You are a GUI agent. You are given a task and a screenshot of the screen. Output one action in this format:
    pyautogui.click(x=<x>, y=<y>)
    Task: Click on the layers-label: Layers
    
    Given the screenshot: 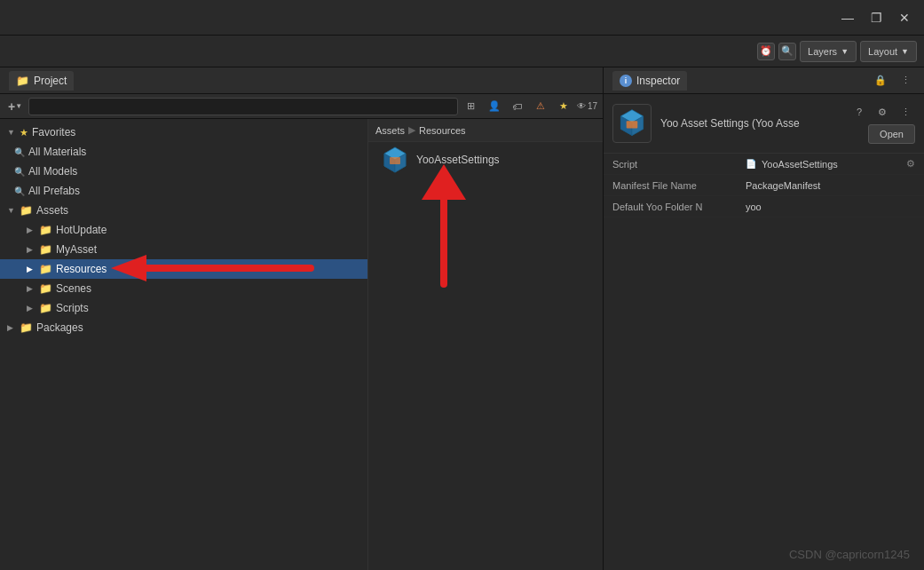 What is the action you would take?
    pyautogui.click(x=822, y=51)
    